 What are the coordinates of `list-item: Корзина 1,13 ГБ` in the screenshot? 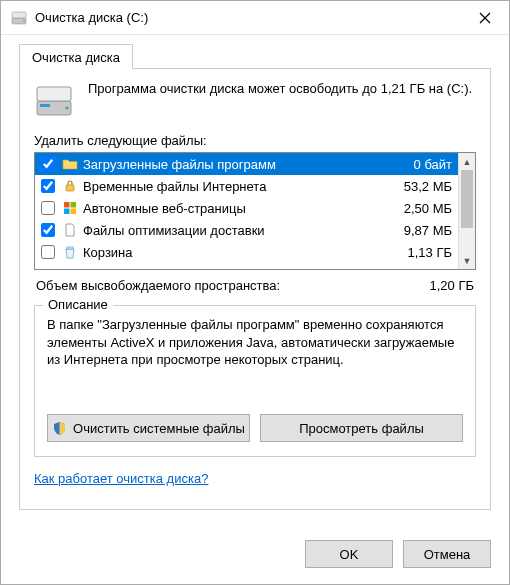 It's located at (246, 252).